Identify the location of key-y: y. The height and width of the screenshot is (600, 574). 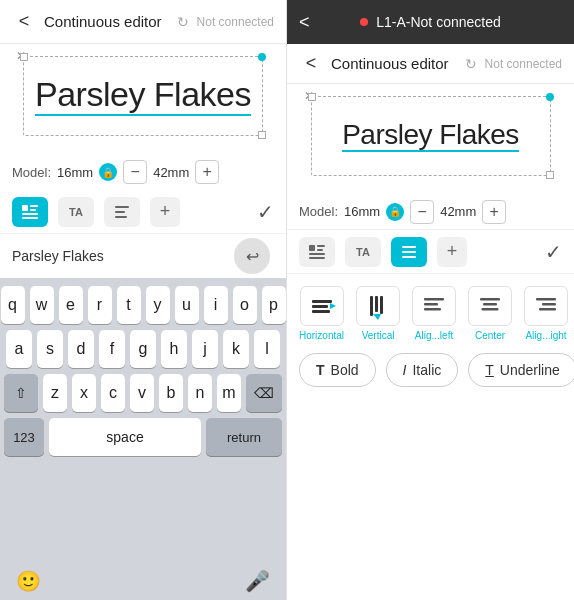
(158, 305).